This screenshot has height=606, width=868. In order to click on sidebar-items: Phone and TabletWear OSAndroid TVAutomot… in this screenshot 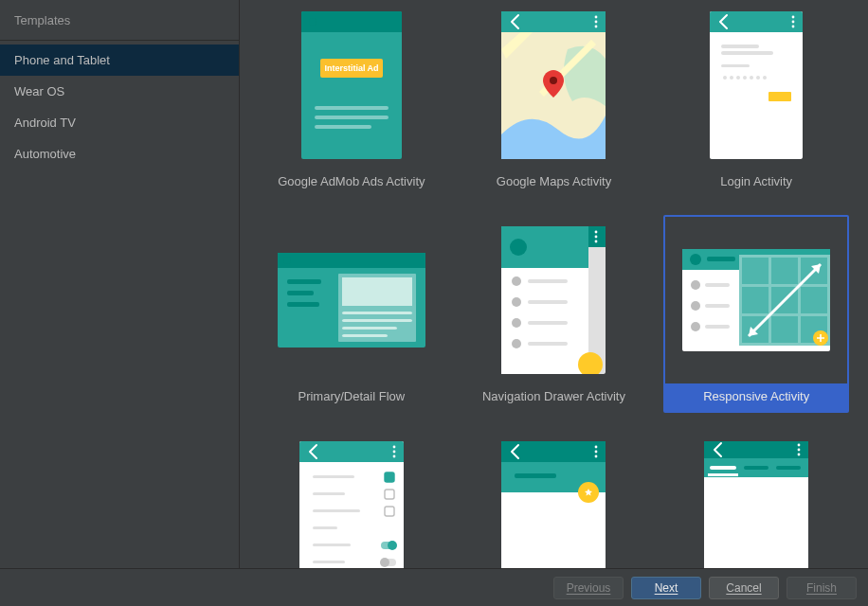, I will do `click(119, 105)`.